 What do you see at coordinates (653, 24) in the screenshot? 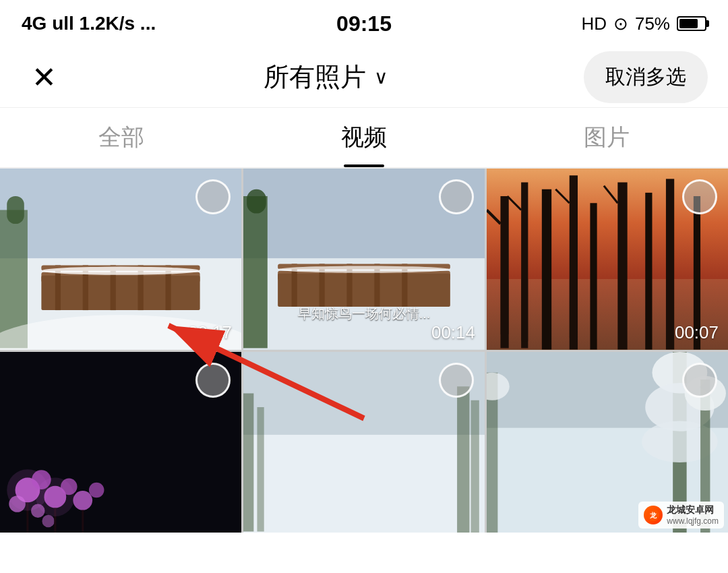
I see `battery-percent: 75%` at bounding box center [653, 24].